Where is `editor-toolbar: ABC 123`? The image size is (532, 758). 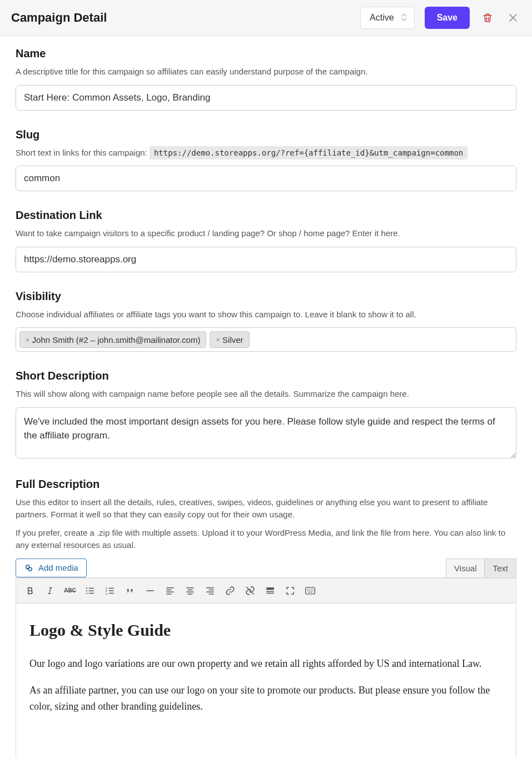
editor-toolbar: ABC 123 is located at coordinates (266, 591).